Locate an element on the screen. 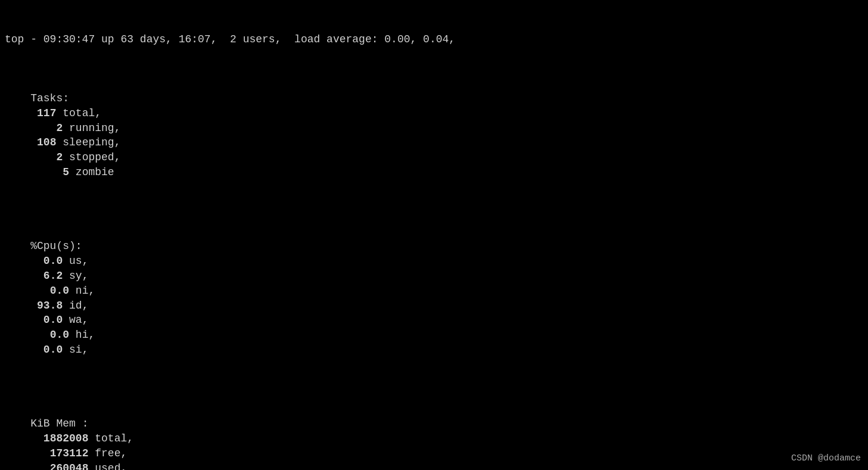  cpu-label: %Cpu(s): is located at coordinates (56, 246).